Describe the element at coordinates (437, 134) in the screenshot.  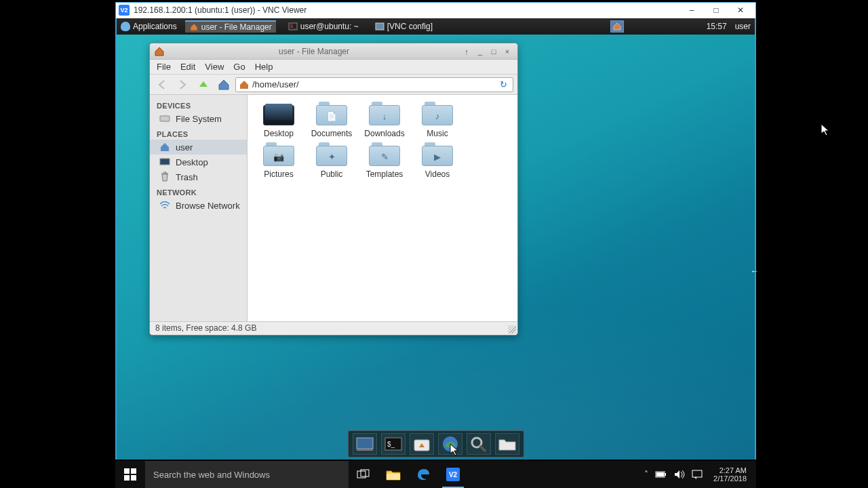
I see `folder-label: Music` at that location.